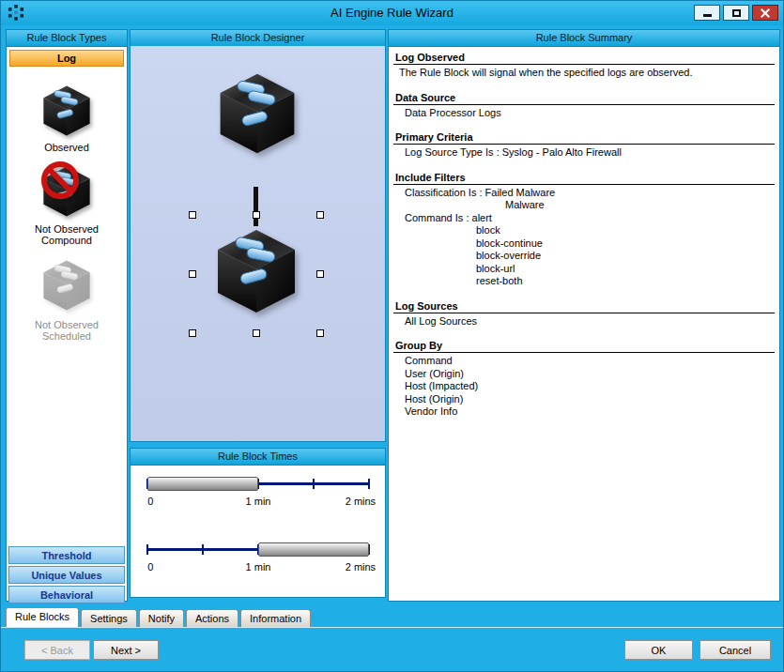 The height and width of the screenshot is (672, 784). What do you see at coordinates (257, 115) in the screenshot?
I see `rule-block-node-upper` at bounding box center [257, 115].